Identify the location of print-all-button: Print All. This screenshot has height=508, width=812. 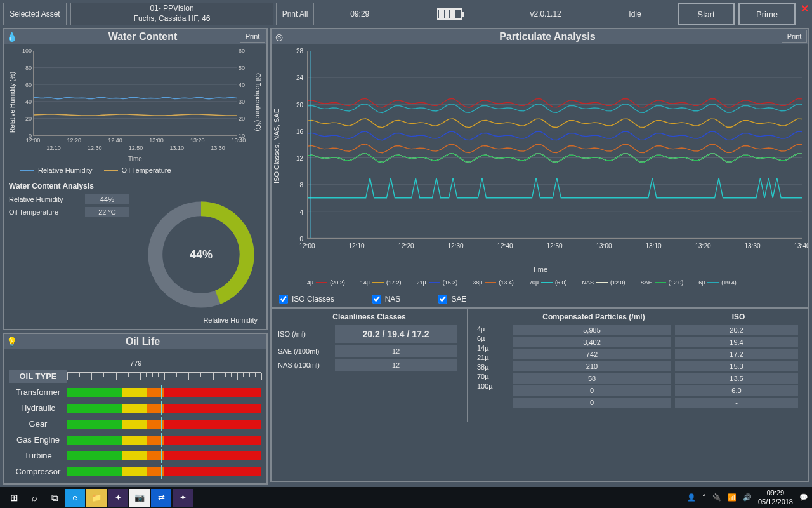
(295, 14).